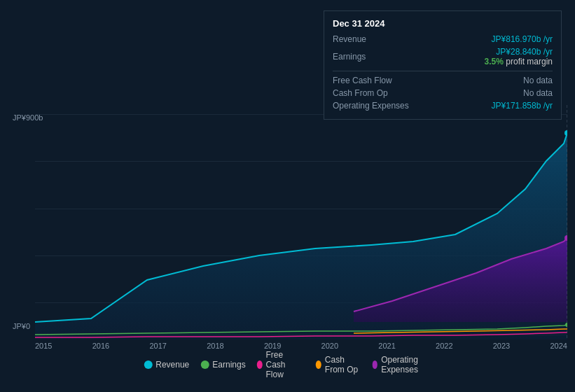  What do you see at coordinates (101, 346) in the screenshot?
I see `x-label-2016: 2016` at bounding box center [101, 346].